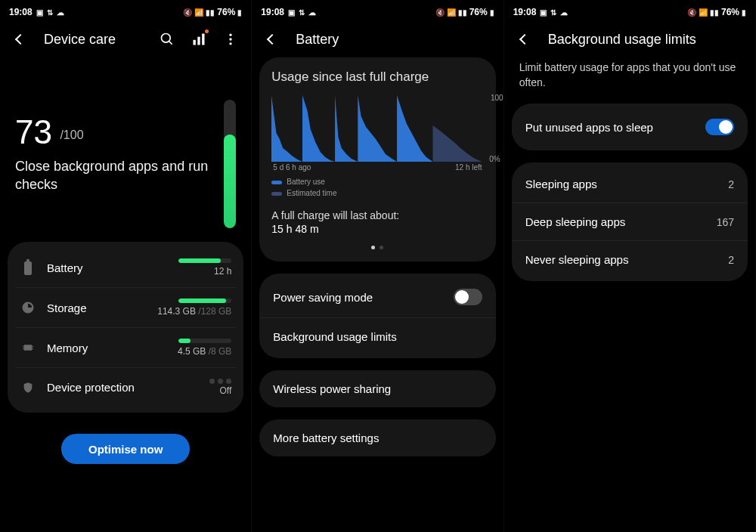 The height and width of the screenshot is (532, 756). What do you see at coordinates (630, 222) in the screenshot?
I see `apps-group: Sleeping apps 2 Deep sleeping apps 167 N…` at bounding box center [630, 222].